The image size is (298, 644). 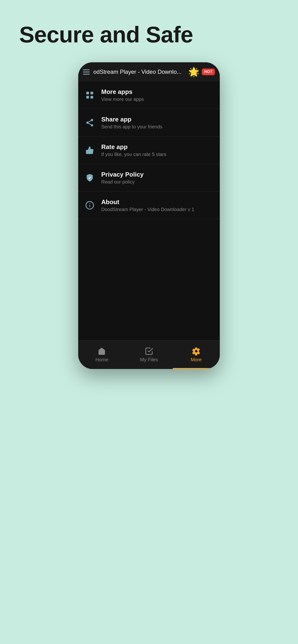 I want to click on privacy-policy-icon-wrap, so click(x=90, y=178).